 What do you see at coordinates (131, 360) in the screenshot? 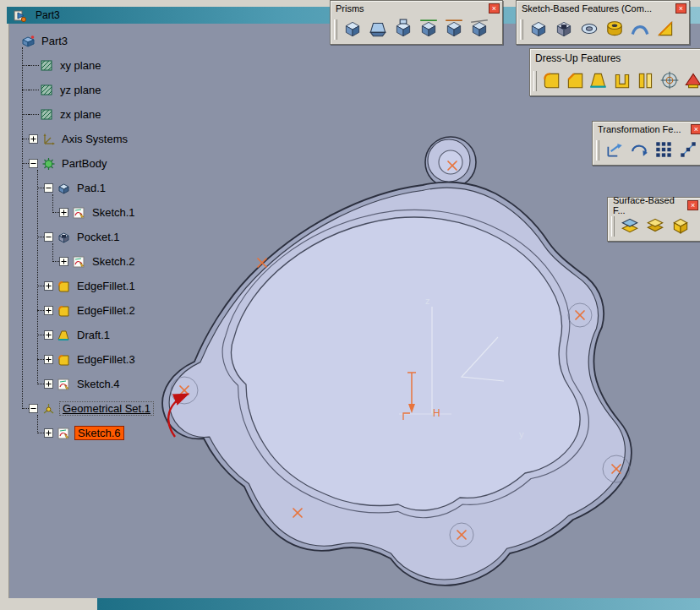
I see `tree-item-edgefillet-3: EdgeFillet.3` at bounding box center [131, 360].